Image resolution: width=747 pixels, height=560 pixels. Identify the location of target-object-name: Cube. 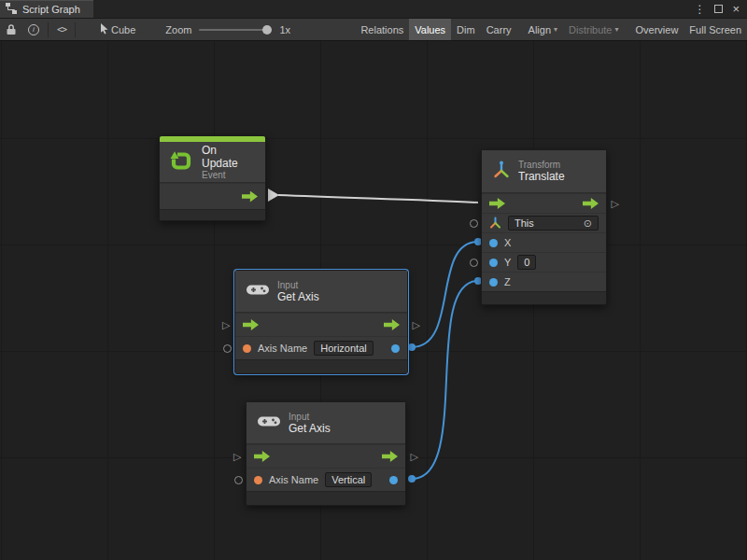
(123, 30).